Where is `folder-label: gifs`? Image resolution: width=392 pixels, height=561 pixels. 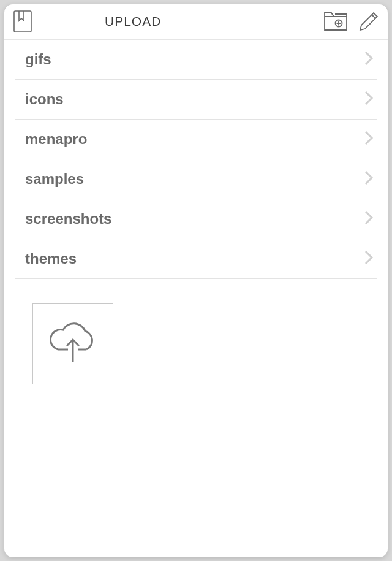
folder-label: gifs is located at coordinates (38, 59).